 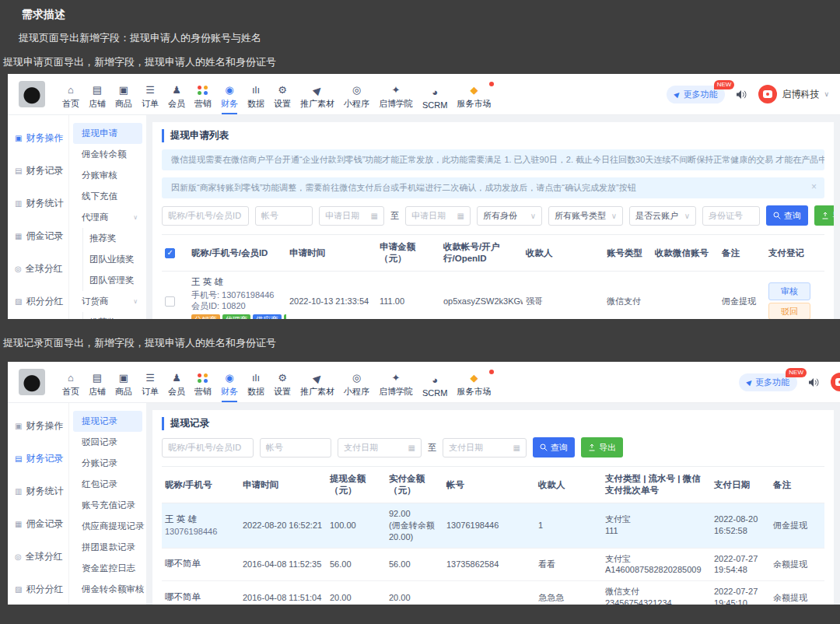 I want to click on submenu-item-label: 提现记录, so click(x=100, y=422).